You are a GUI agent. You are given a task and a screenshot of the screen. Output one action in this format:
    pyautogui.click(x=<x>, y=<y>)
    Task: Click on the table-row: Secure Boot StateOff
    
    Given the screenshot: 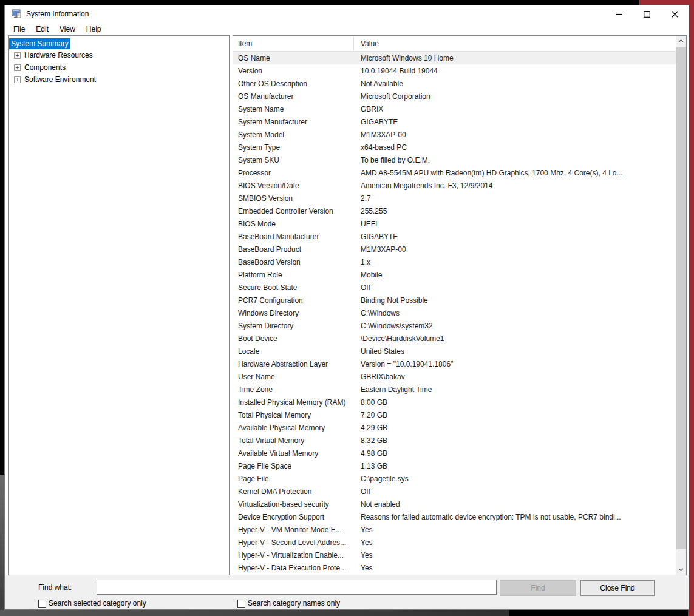 What is the action you would take?
    pyautogui.click(x=454, y=288)
    